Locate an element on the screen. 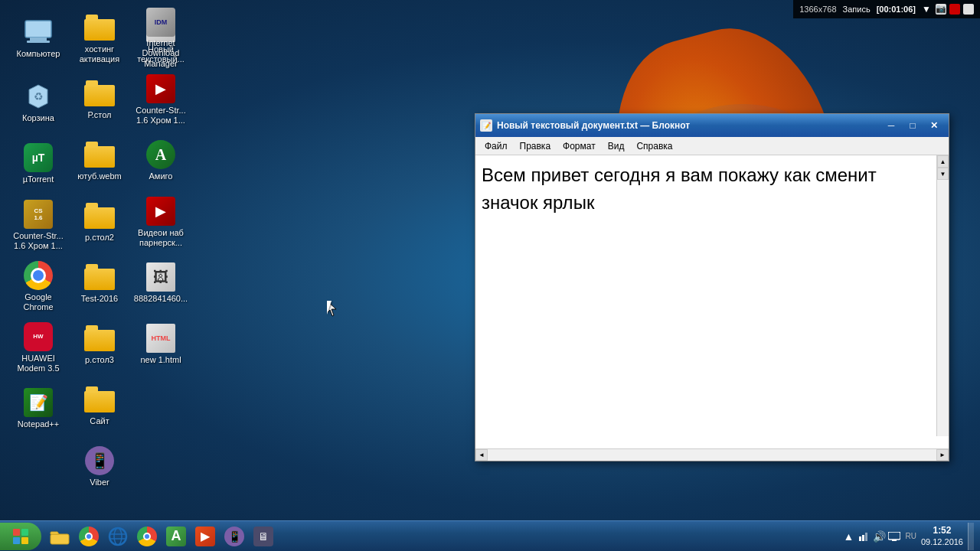  desktop-icon-rstol3: р.стол3 is located at coordinates (100, 344).